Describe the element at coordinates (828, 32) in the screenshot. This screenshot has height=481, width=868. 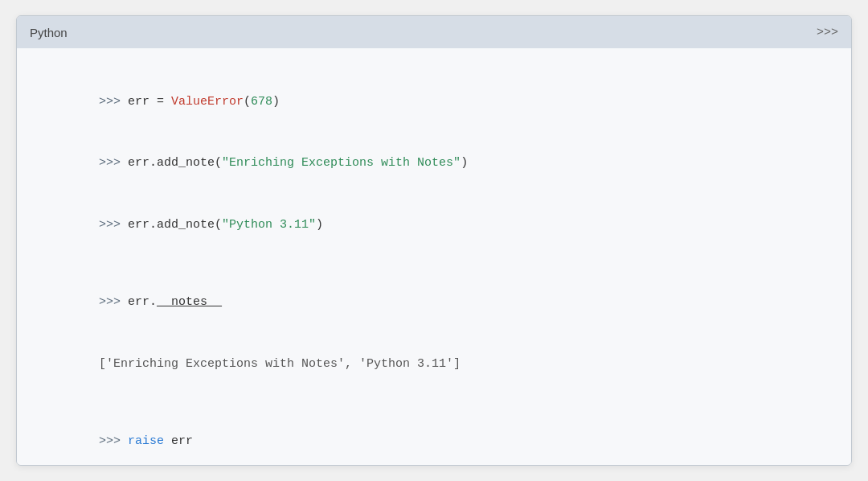
I see `titlebar-prompt: >>>` at that location.